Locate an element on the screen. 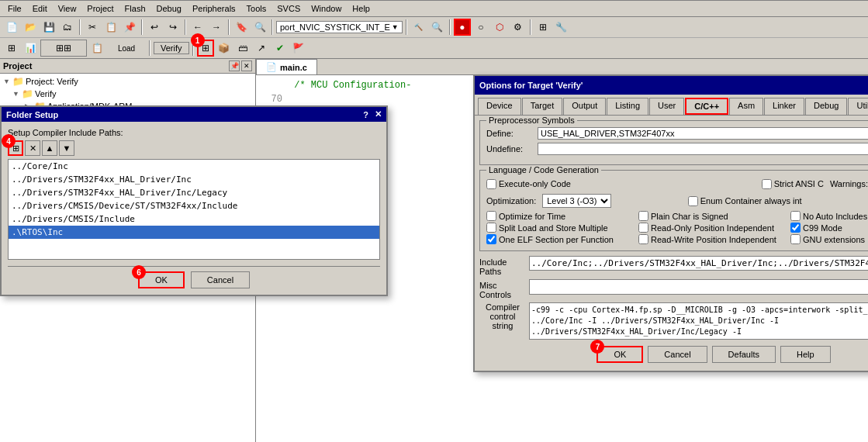  menu-edit: Edit is located at coordinates (40, 9).